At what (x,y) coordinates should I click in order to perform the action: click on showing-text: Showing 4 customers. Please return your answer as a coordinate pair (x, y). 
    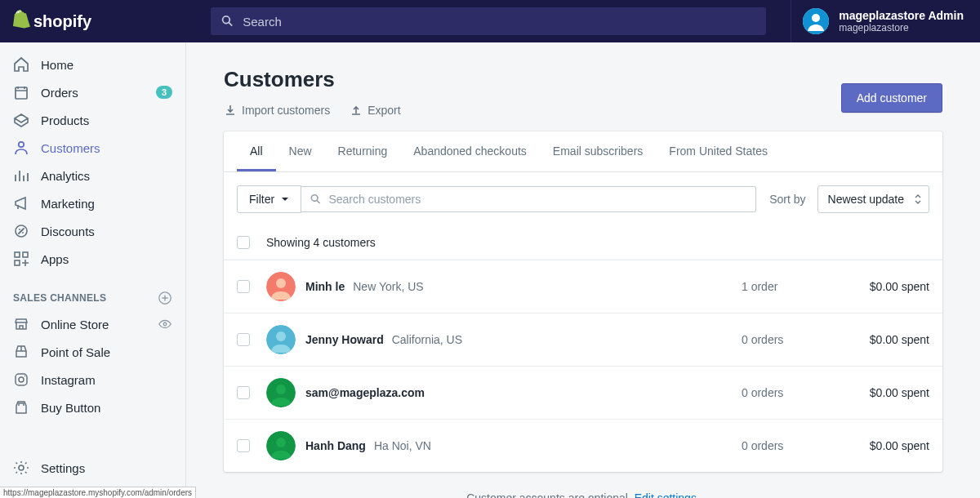
    Looking at the image, I should click on (321, 242).